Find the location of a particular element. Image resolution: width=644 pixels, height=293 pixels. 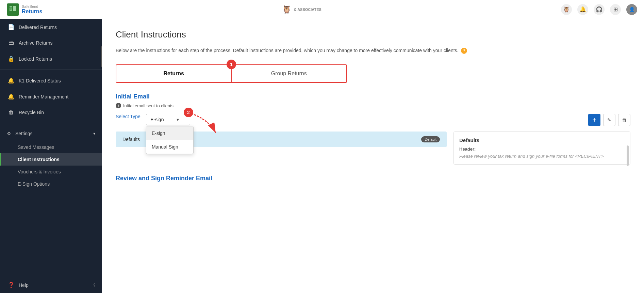

initial-email-desc-text: Initial email sent to clients is located at coordinates (148, 106).